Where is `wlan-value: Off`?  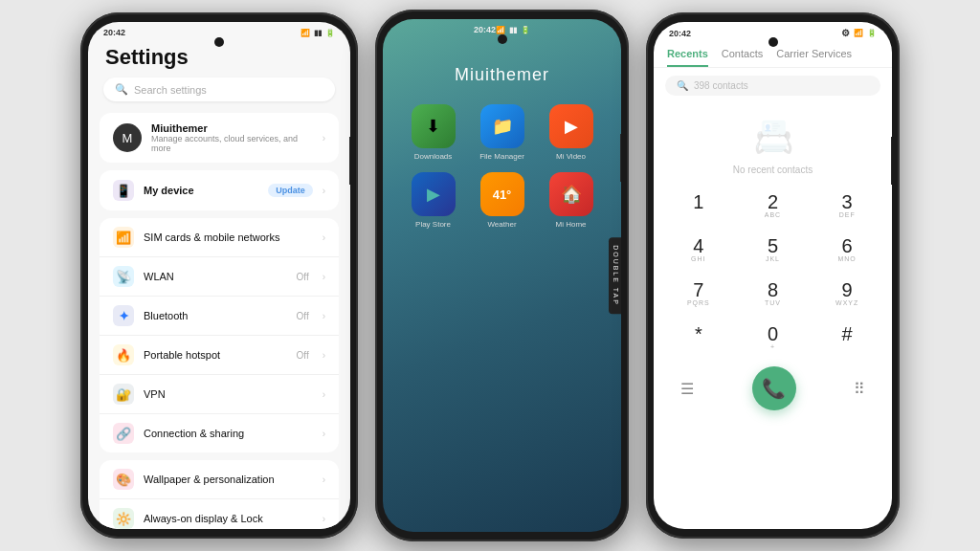 wlan-value: Off is located at coordinates (302, 277).